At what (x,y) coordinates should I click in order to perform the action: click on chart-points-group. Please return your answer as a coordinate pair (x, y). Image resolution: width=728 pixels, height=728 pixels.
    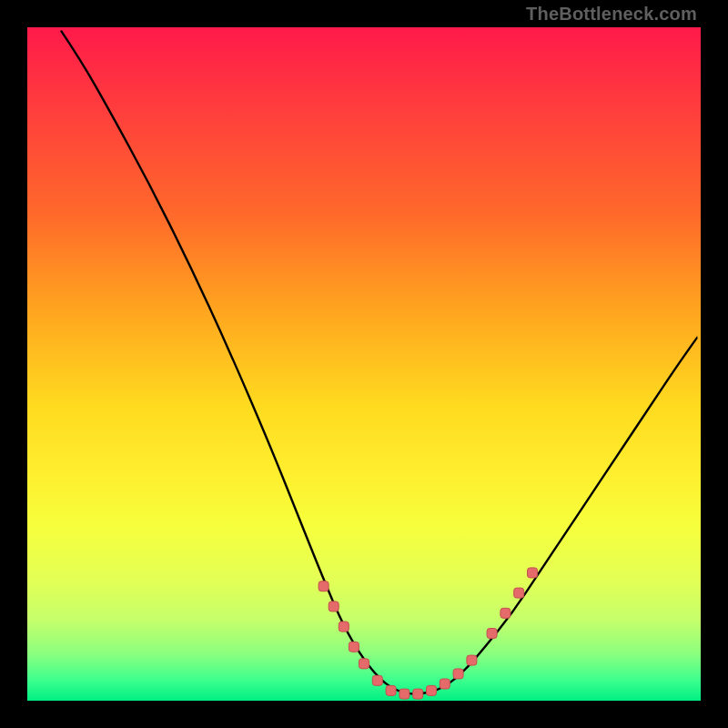
    Looking at the image, I should click on (428, 633).